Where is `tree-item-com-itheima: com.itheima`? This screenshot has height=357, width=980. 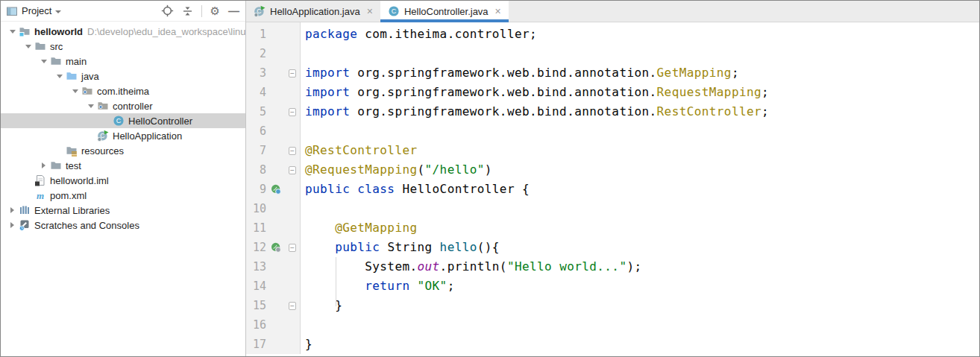
tree-item-com-itheima: com.itheima is located at coordinates (123, 91).